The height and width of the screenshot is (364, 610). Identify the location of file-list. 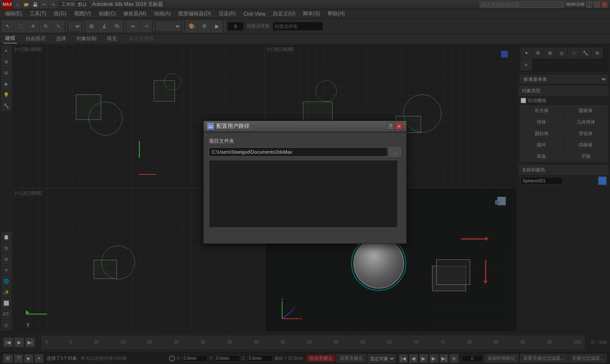
(303, 194).